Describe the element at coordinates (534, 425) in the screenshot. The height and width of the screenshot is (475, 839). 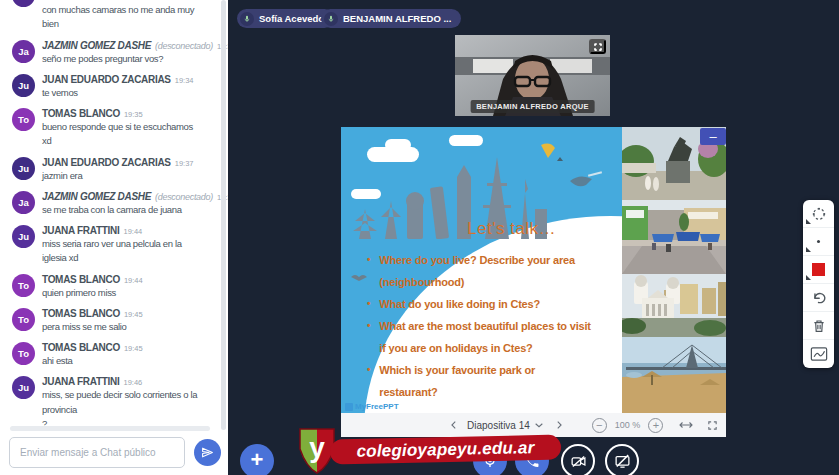
I see `presentation-toolbar: Diapositiva 14 − 100 % +` at that location.